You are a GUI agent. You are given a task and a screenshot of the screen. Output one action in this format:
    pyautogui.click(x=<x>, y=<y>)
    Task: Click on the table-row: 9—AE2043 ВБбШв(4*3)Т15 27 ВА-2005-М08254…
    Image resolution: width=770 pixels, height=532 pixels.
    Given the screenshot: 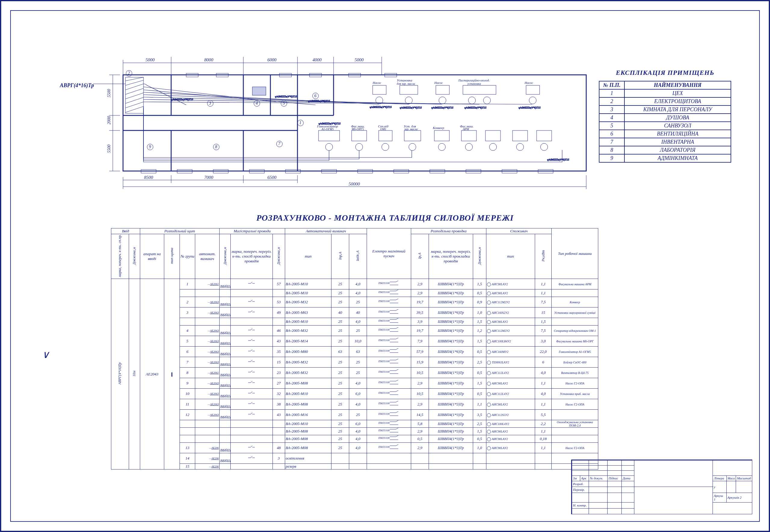 What is the action you would take?
    pyautogui.click(x=355, y=383)
    